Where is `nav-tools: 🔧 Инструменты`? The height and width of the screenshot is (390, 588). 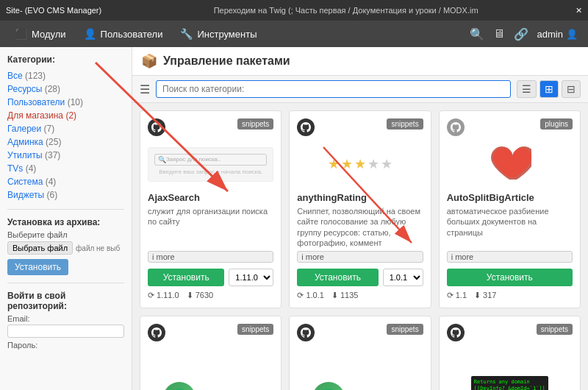 nav-tools: 🔧 Инструменты is located at coordinates (218, 34).